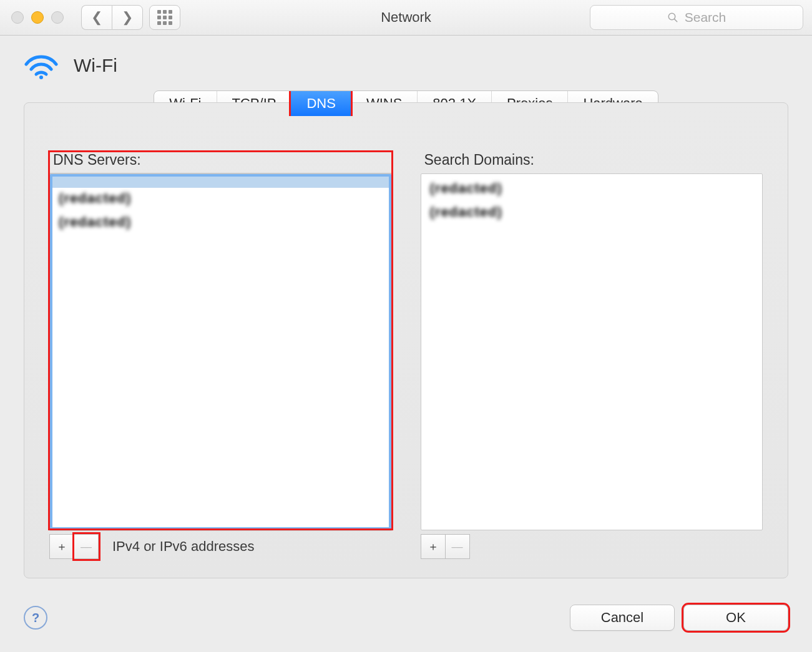  What do you see at coordinates (17, 17) in the screenshot?
I see `close-window-button` at bounding box center [17, 17].